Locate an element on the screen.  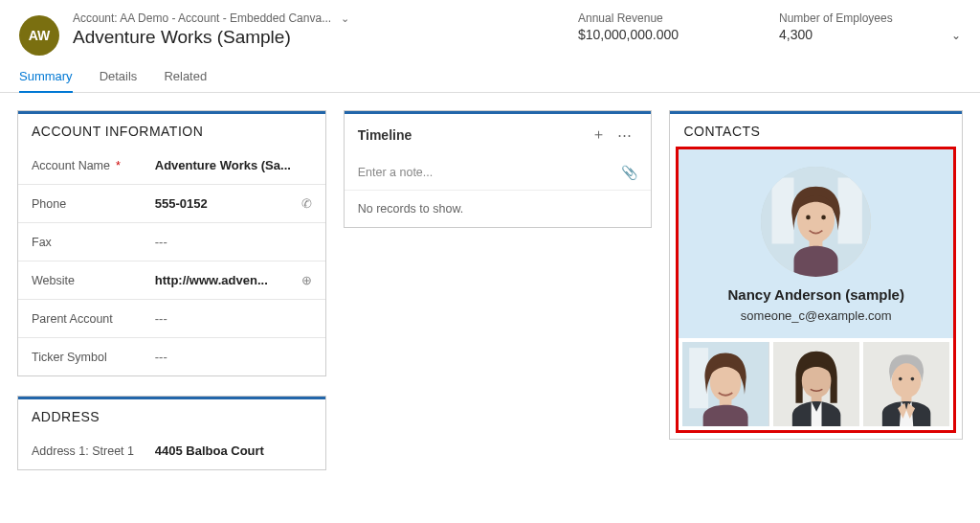
form-selector: Account: AA Demo - Account - Embedded Ca… is located at coordinates (325, 18).